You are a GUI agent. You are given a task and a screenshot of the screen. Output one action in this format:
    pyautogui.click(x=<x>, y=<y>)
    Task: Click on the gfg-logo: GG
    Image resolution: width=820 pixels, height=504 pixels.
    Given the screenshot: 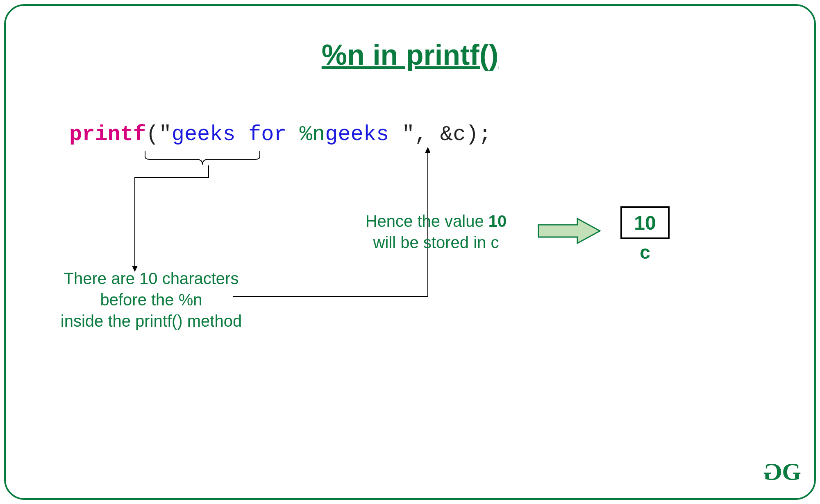 What is the action you would take?
    pyautogui.click(x=782, y=472)
    